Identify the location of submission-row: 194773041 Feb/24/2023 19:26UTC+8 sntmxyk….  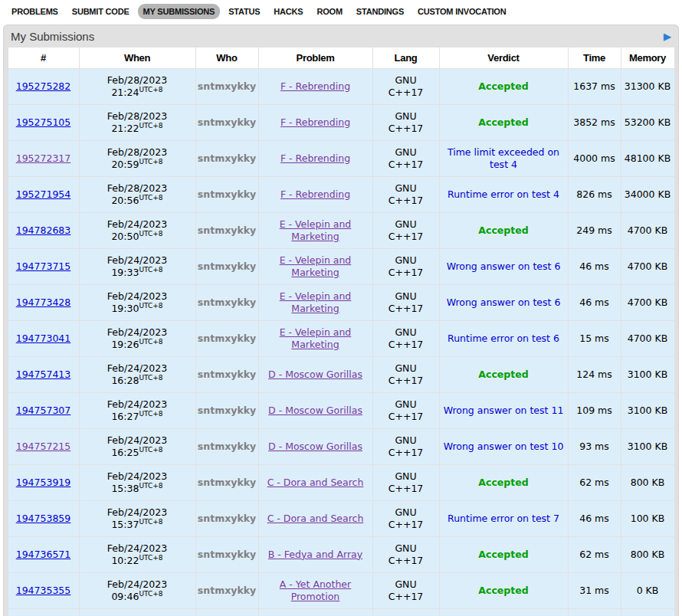
(341, 339).